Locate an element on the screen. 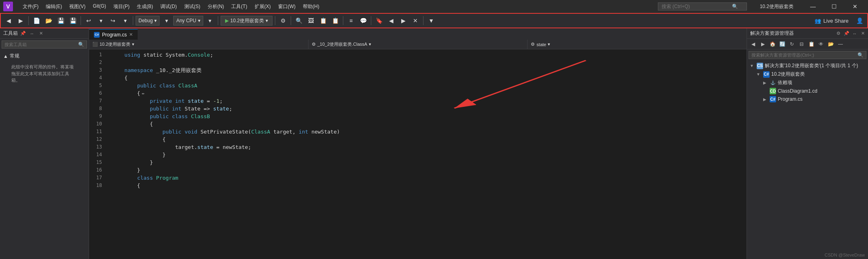 This screenshot has width=868, height=259. sol-files-btn: 📂 is located at coordinates (831, 44).